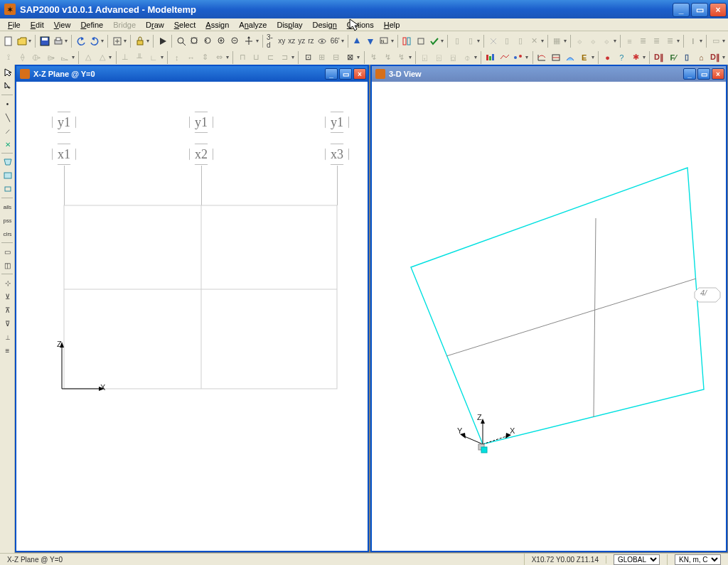 The width and height of the screenshot is (728, 565). I want to click on redo-button, so click(94, 41).